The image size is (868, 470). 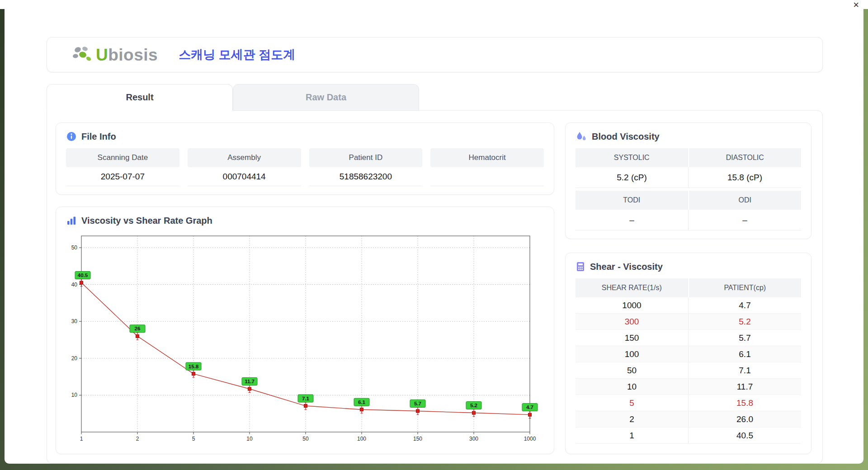 I want to click on shear-table-row: 1006.1, so click(x=688, y=354).